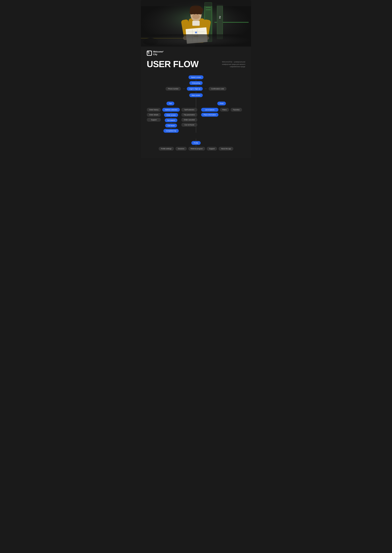 This screenshot has width=392, height=553. Describe the element at coordinates (196, 23) in the screenshot. I see `hero-section: 2` at that location.